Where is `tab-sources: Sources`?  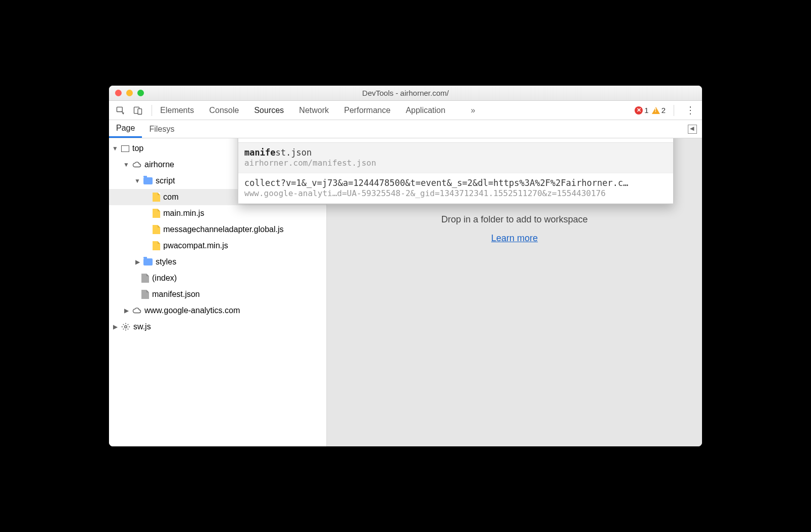 tab-sources: Sources is located at coordinates (269, 110).